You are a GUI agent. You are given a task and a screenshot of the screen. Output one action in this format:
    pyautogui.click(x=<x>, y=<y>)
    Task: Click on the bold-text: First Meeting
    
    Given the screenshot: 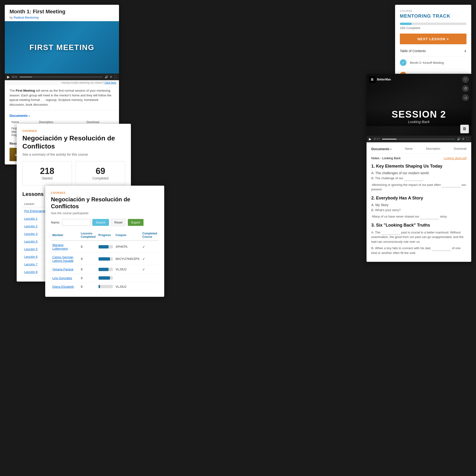 What is the action you would take?
    pyautogui.click(x=25, y=91)
    